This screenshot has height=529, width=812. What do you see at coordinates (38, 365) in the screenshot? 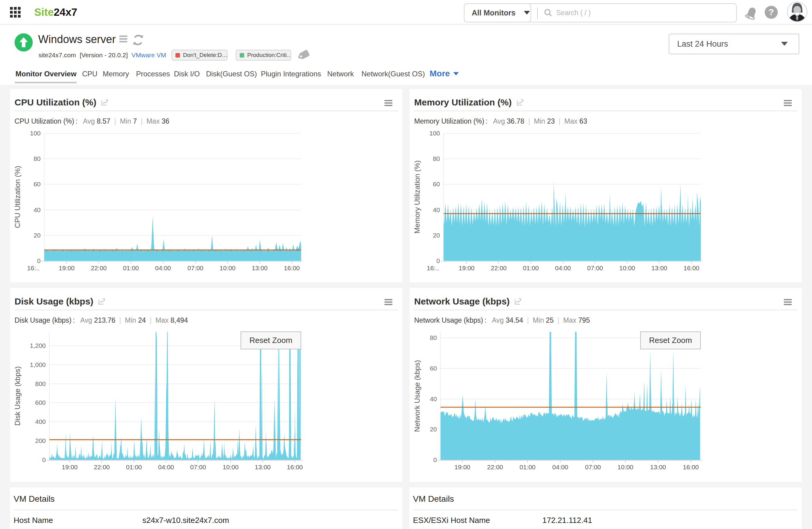
I see `svg-text: 1,000` at bounding box center [38, 365].